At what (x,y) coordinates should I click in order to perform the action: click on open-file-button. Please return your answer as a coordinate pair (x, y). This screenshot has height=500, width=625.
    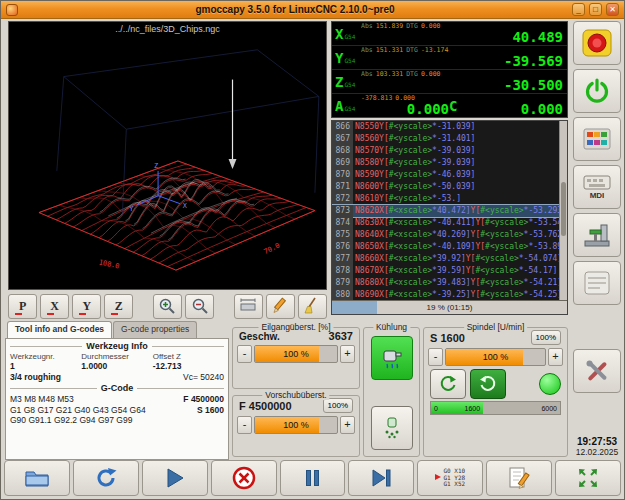
    Looking at the image, I should click on (37, 478).